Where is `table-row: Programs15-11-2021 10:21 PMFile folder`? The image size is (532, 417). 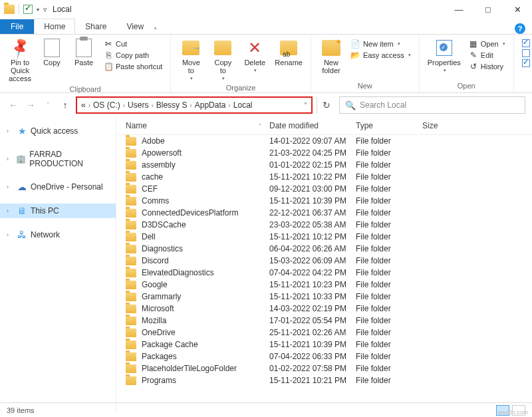 table-row: Programs15-11-2021 10:21 PMFile folder is located at coordinates (325, 380).